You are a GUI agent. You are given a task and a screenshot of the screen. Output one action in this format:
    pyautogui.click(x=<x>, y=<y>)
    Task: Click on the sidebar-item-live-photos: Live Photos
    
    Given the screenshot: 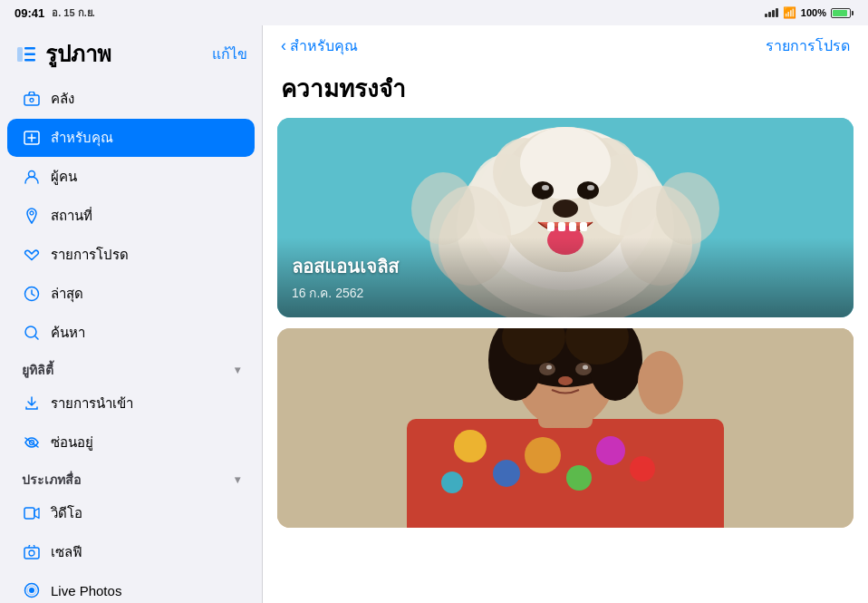 What is the action you would take?
    pyautogui.click(x=130, y=588)
    